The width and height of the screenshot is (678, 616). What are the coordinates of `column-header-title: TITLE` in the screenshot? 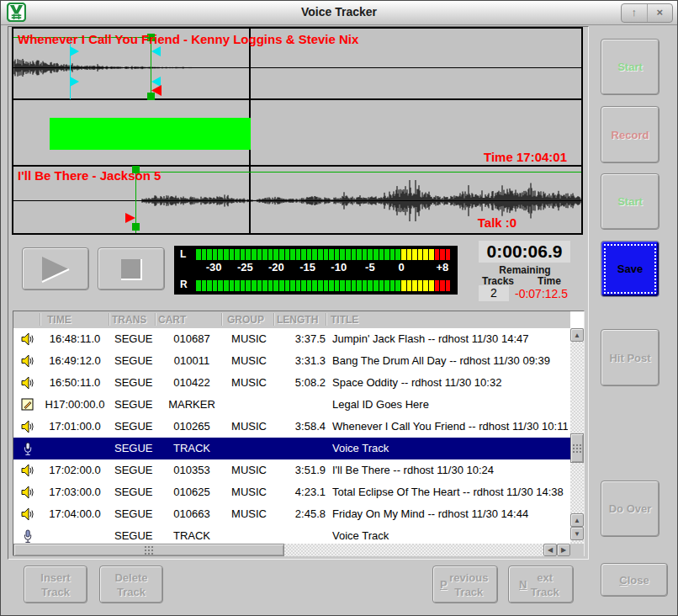 It's located at (345, 320).